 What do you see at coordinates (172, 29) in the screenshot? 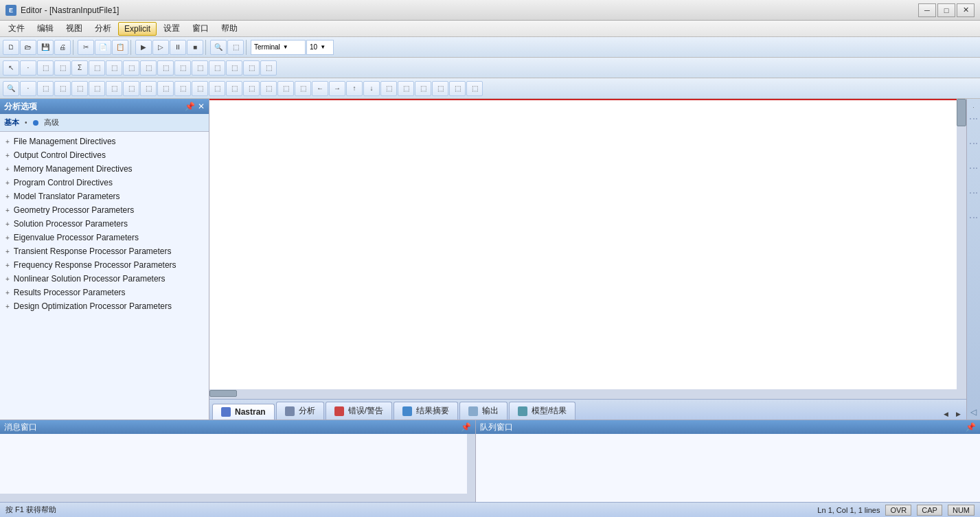
I see `menu-settings: 设置` at bounding box center [172, 29].